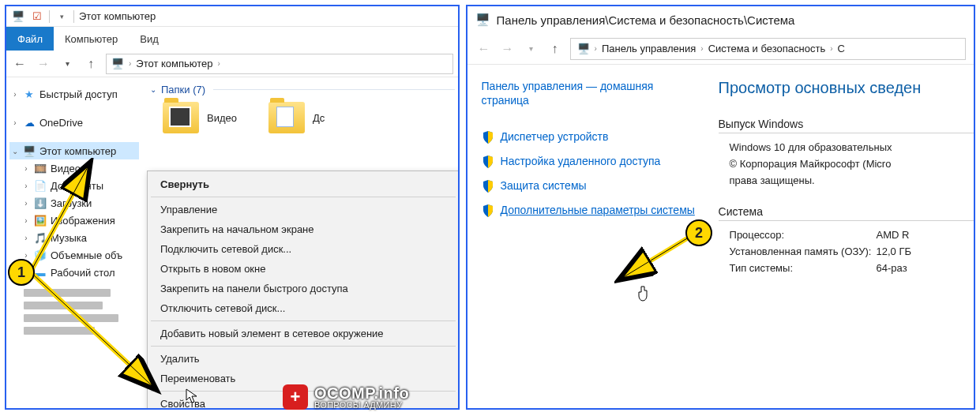  I want to click on ctx-open-new-window: Открыть в новом окне, so click(303, 268).